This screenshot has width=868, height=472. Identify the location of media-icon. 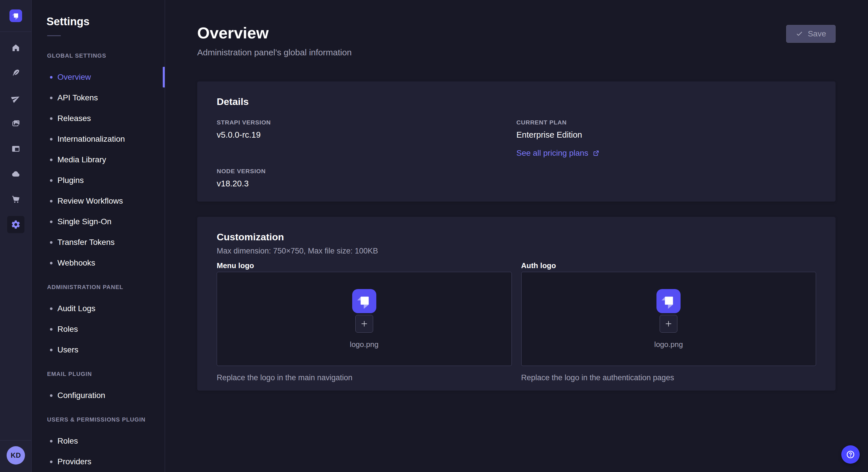
(16, 124).